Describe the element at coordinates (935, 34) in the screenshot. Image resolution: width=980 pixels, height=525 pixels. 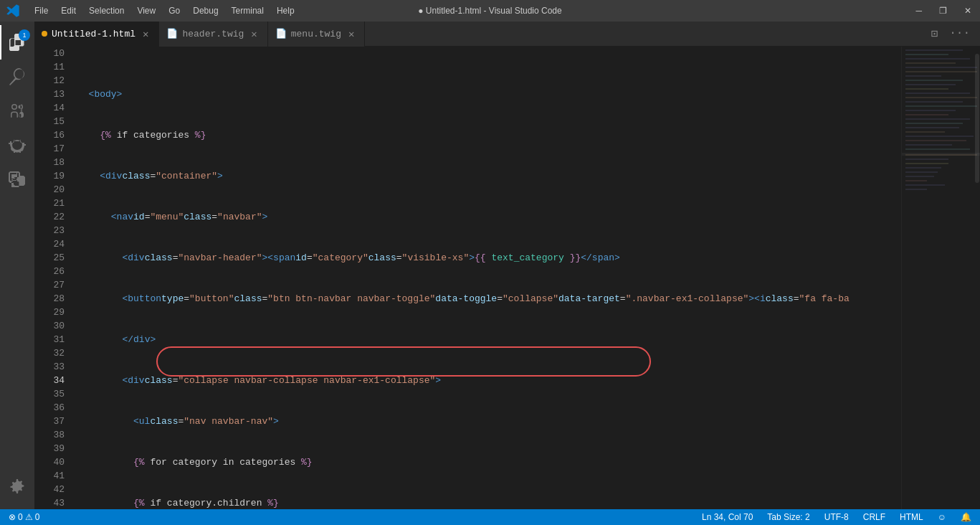
I see `split-editor-button: ⊡` at that location.